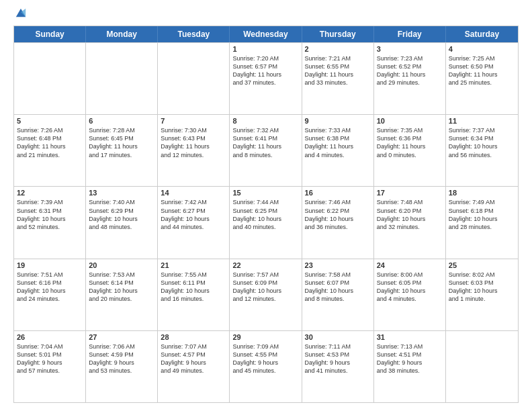  What do you see at coordinates (265, 49) in the screenshot?
I see `day-number: 1` at bounding box center [265, 49].